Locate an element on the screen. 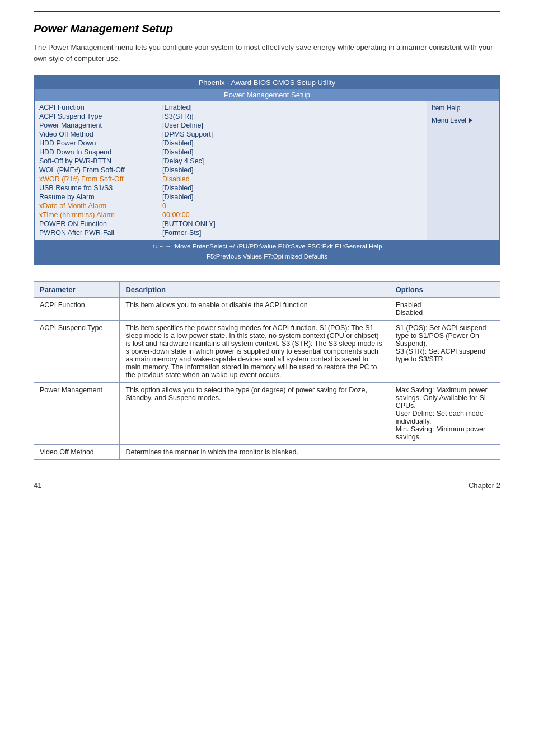 The width and height of the screenshot is (534, 756). bios-row-value: 0 is located at coordinates (165, 206).